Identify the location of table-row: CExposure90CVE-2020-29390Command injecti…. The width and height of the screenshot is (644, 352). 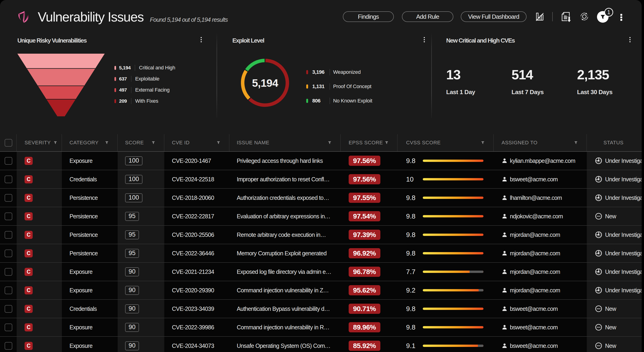
(321, 291).